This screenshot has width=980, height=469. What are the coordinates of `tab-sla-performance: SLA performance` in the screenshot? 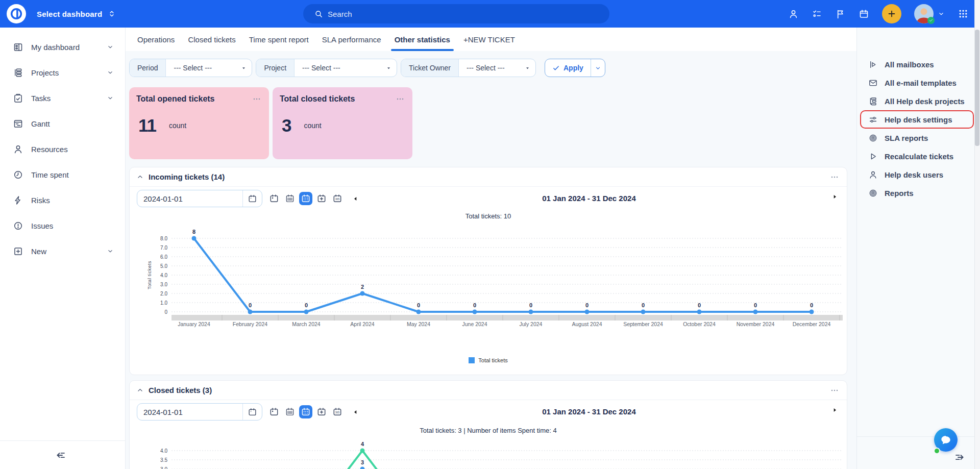 It's located at (352, 43).